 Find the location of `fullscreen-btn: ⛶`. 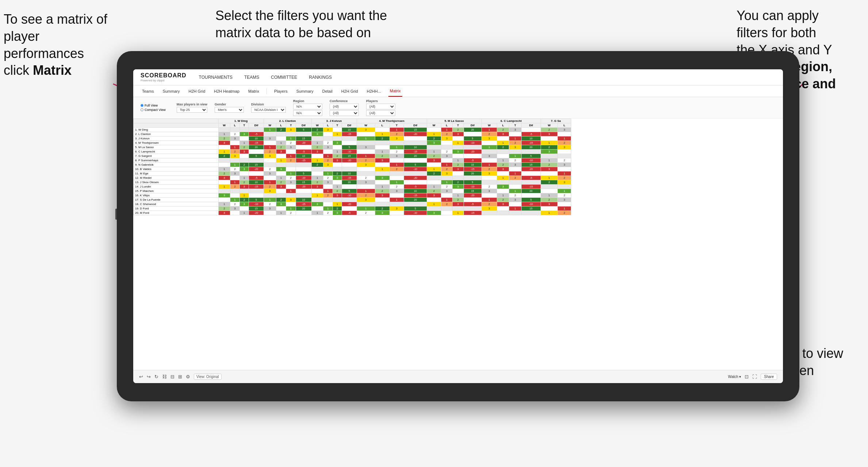

fullscreen-btn: ⛶ is located at coordinates (755, 377).